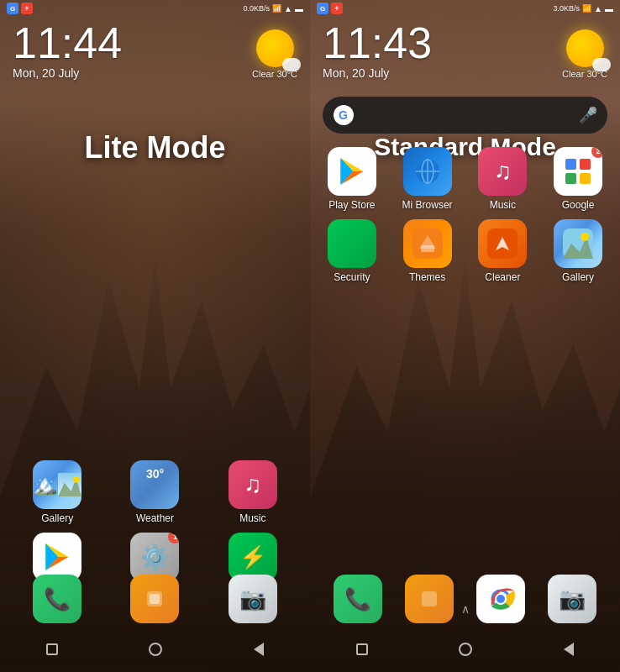 This screenshot has height=672, width=620. Describe the element at coordinates (502, 244) in the screenshot. I see `cleaner-svg` at that location.